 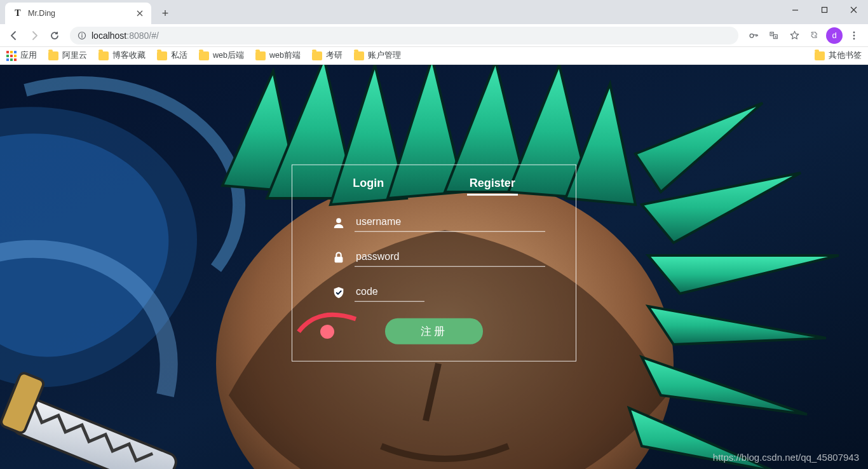 I want to click on window-minimize-icon, so click(x=795, y=10).